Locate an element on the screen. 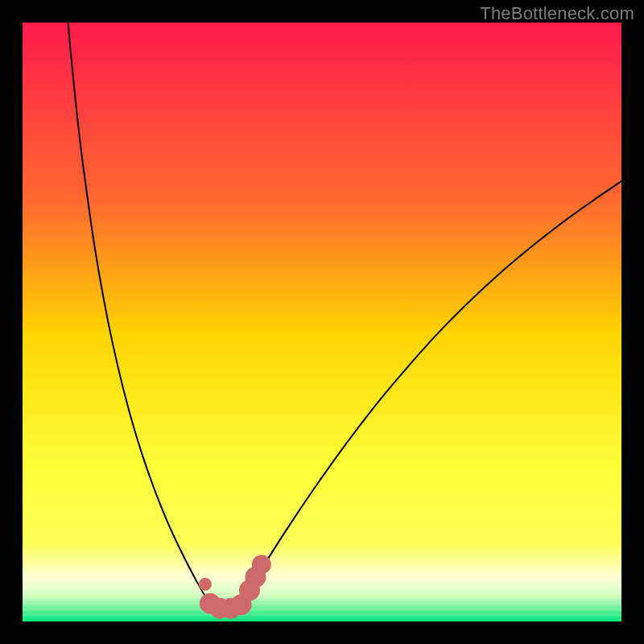 This screenshot has height=644, width=644. marker-left-dot is located at coordinates (205, 584).